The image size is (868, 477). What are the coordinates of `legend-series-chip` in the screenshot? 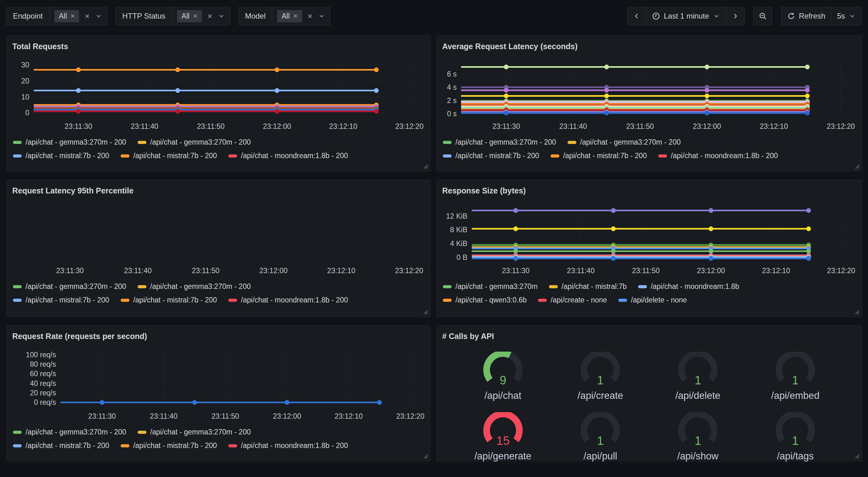 It's located at (555, 156).